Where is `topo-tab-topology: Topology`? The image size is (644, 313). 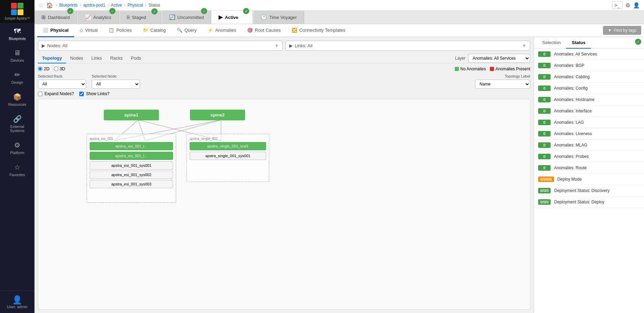 topo-tab-topology: Topology is located at coordinates (52, 59).